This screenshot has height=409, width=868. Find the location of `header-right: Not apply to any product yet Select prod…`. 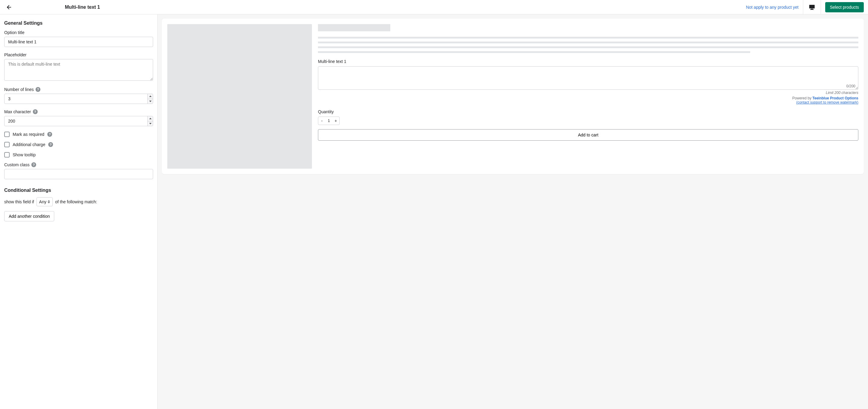

header-right: Not apply to any product yet Select prod… is located at coordinates (513, 7).